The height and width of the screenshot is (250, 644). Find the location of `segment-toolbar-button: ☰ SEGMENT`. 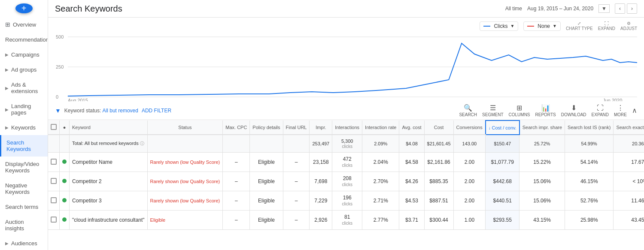

segment-toolbar-button: ☰ SEGMENT is located at coordinates (493, 111).